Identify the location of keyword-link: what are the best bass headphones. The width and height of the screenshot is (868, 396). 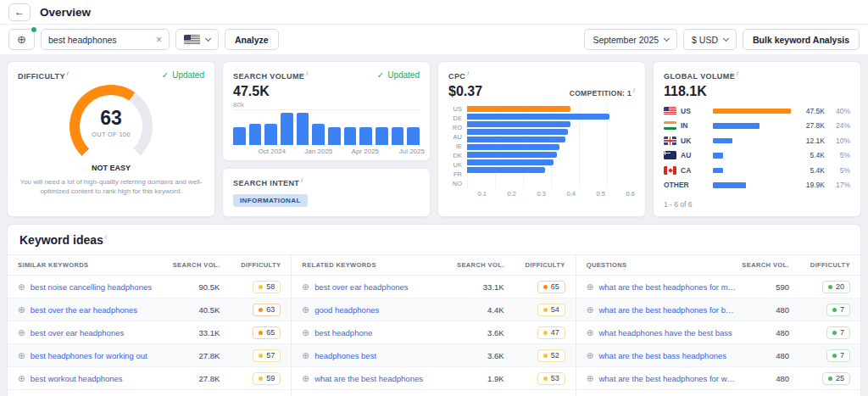
(663, 356).